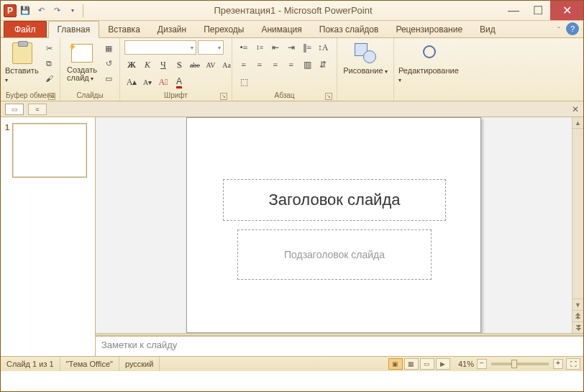 This screenshot has width=584, height=392. What do you see at coordinates (365, 69) in the screenshot?
I see `group-drawing: Рисование` at bounding box center [365, 69].